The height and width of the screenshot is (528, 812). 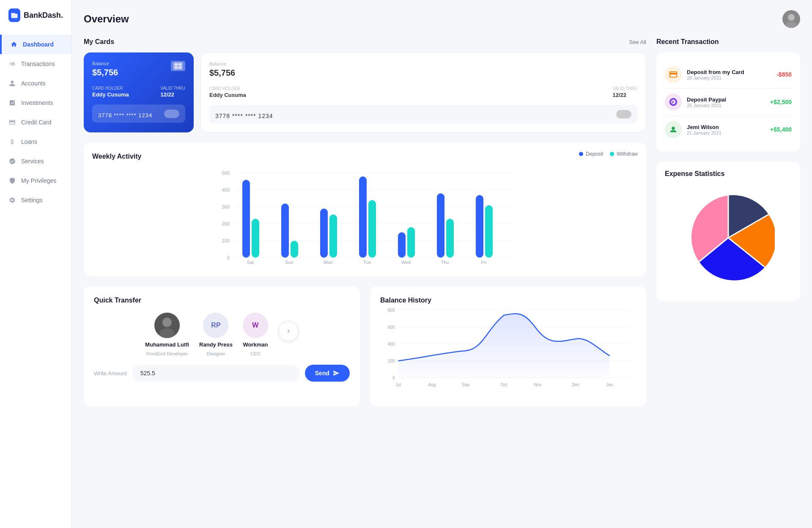 I want to click on cards-see-all: See All, so click(x=638, y=42).